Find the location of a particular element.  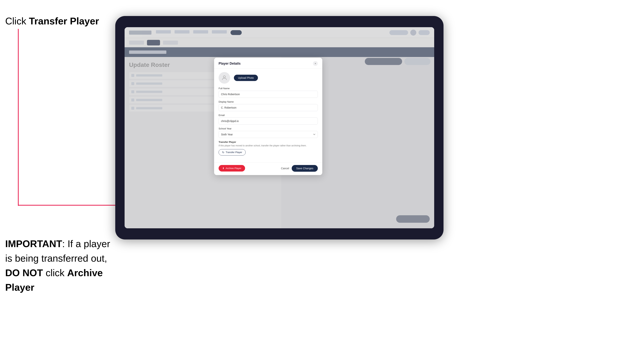

modal-header: Player Details × is located at coordinates (268, 63).